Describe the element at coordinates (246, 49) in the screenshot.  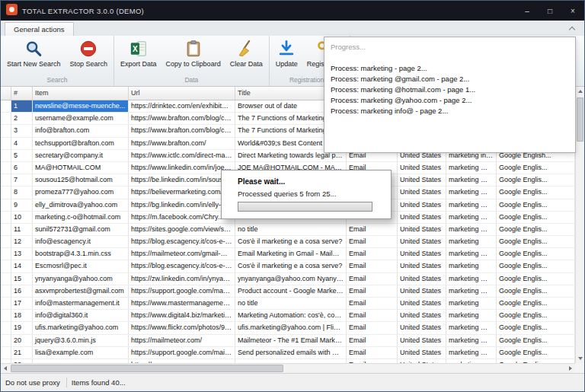
I see `broom-icon` at that location.